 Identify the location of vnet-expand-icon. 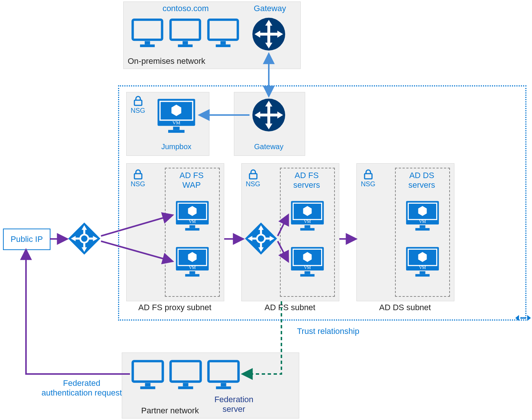
(523, 318).